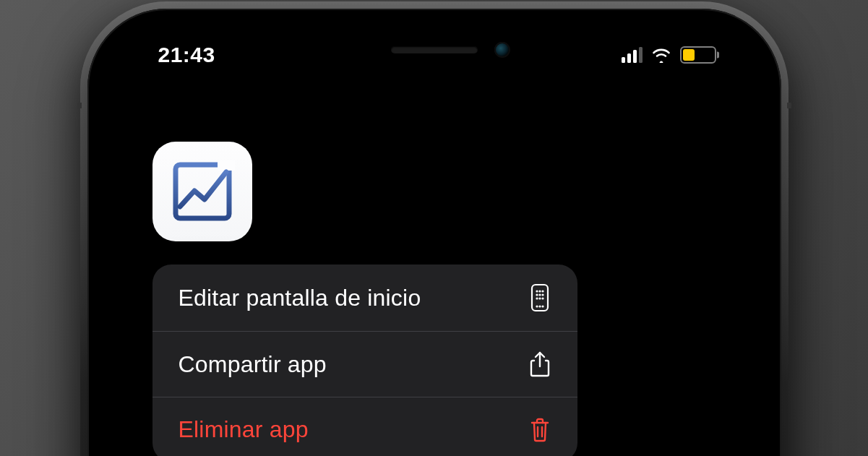 This screenshot has width=868, height=456. Describe the element at coordinates (632, 55) in the screenshot. I see `cellular-signal-icon` at that location.